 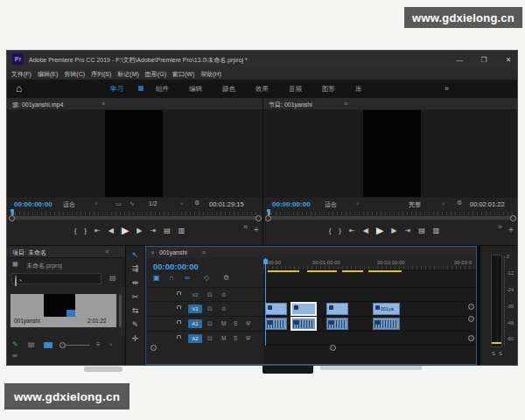 I want to click on timeline-settings-wrench-icon: ⚙, so click(x=226, y=278).